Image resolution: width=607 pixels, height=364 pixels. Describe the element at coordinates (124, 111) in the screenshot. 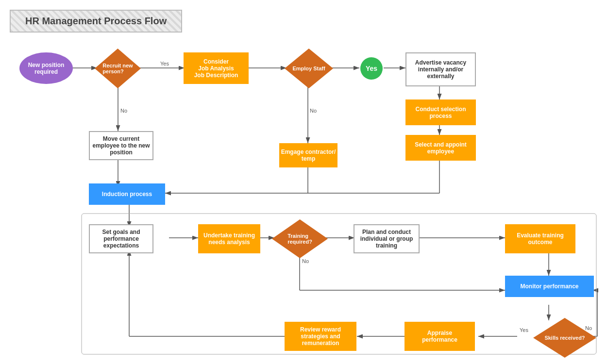

I see `no-label-1: No` at that location.